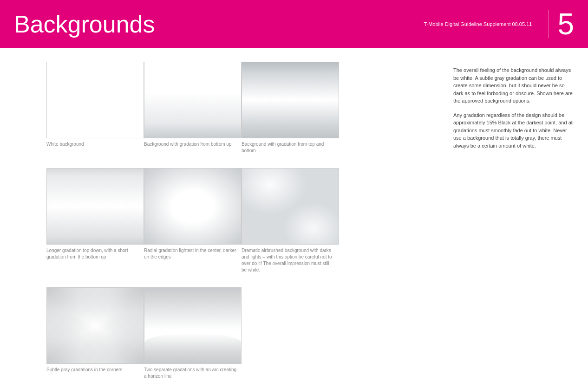 The width and height of the screenshot is (588, 388). What do you see at coordinates (288, 333) in the screenshot?
I see `grid-empty-cell` at bounding box center [288, 333].